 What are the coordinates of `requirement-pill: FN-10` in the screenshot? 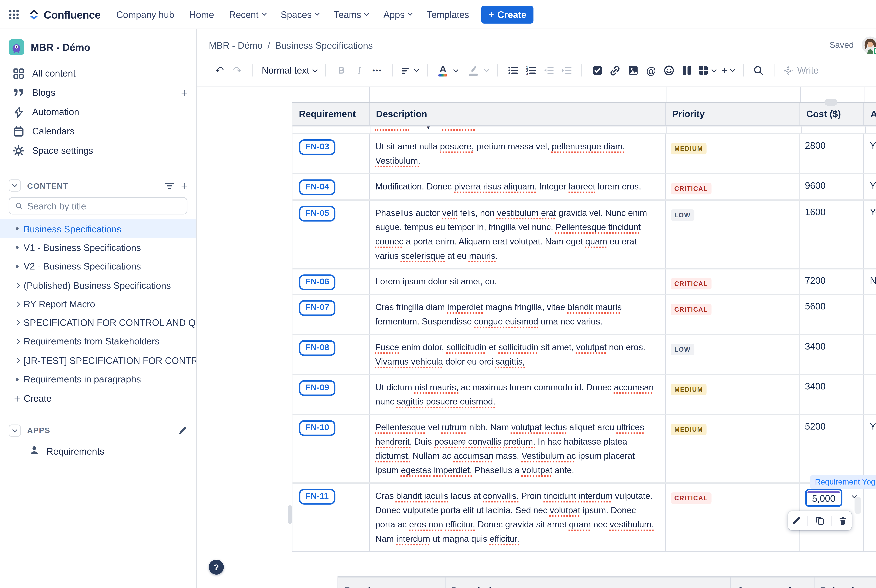 It's located at (317, 428).